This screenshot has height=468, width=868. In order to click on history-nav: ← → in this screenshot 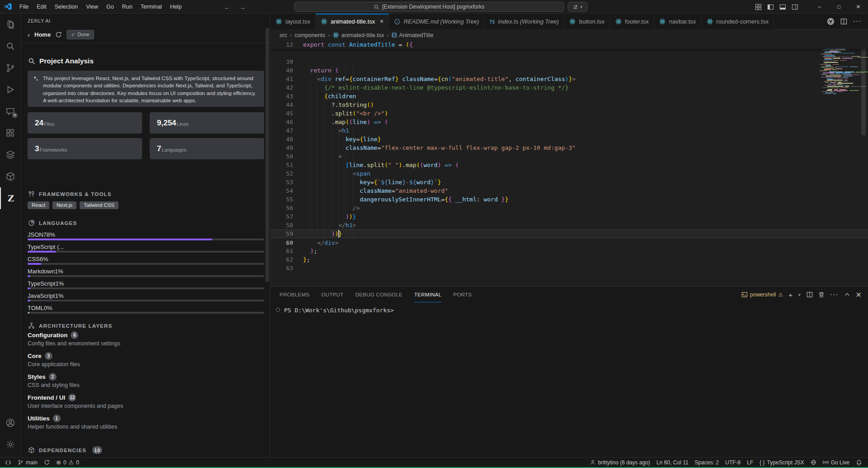, I will do `click(235, 7)`.